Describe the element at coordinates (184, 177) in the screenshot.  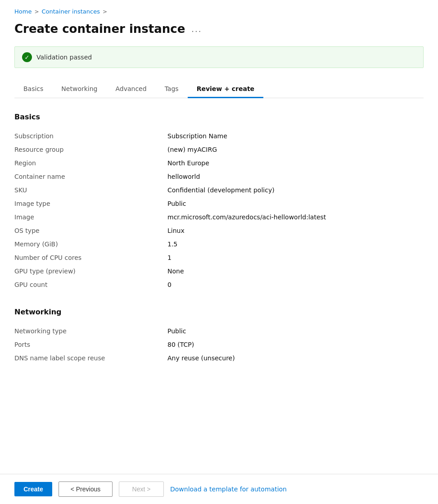
I see `value-container-name: helloworld` at that location.